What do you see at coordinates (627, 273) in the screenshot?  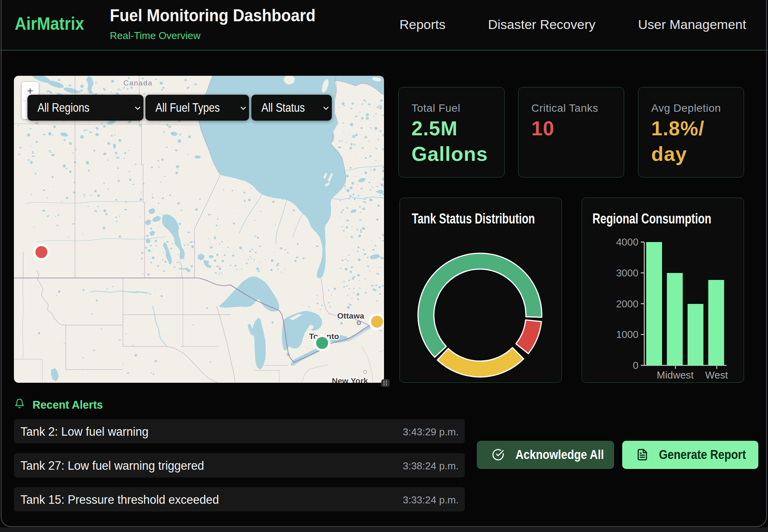 I see `svg-text: 3000` at bounding box center [627, 273].